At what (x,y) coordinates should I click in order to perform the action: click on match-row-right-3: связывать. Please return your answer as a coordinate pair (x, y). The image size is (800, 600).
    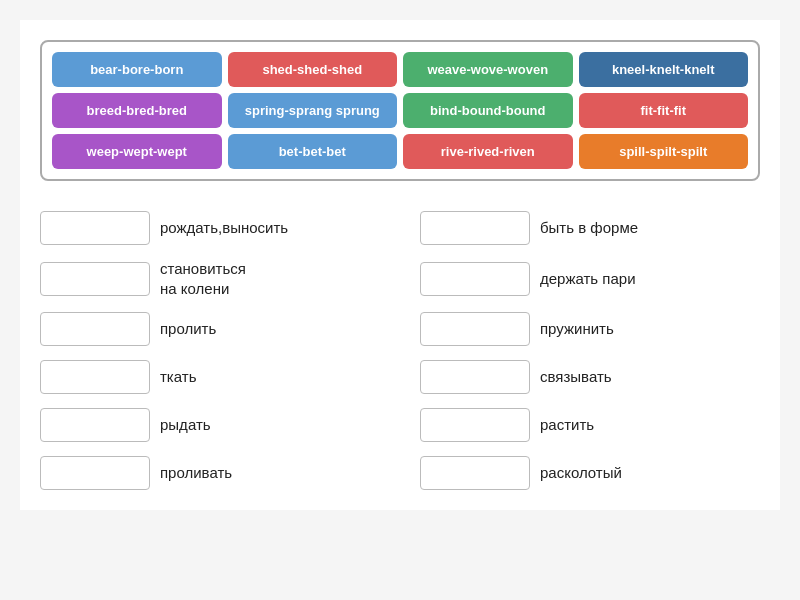
    Looking at the image, I should click on (590, 377).